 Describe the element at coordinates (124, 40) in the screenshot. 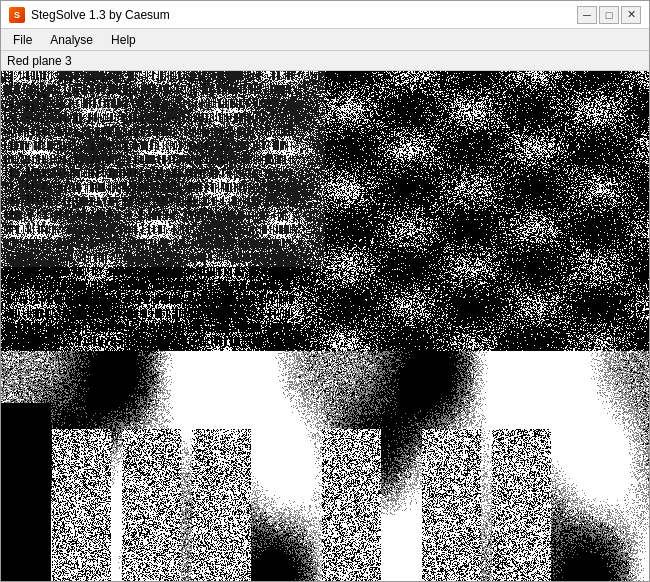

I see `menu-help: Help` at that location.